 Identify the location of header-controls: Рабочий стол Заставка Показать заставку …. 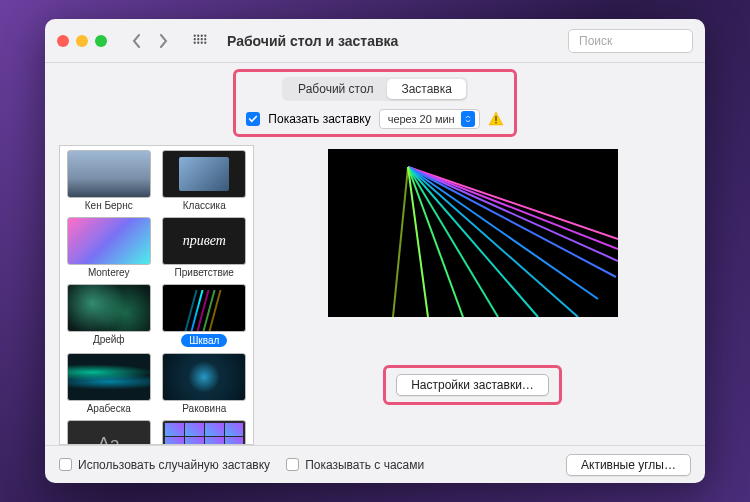
(375, 104).